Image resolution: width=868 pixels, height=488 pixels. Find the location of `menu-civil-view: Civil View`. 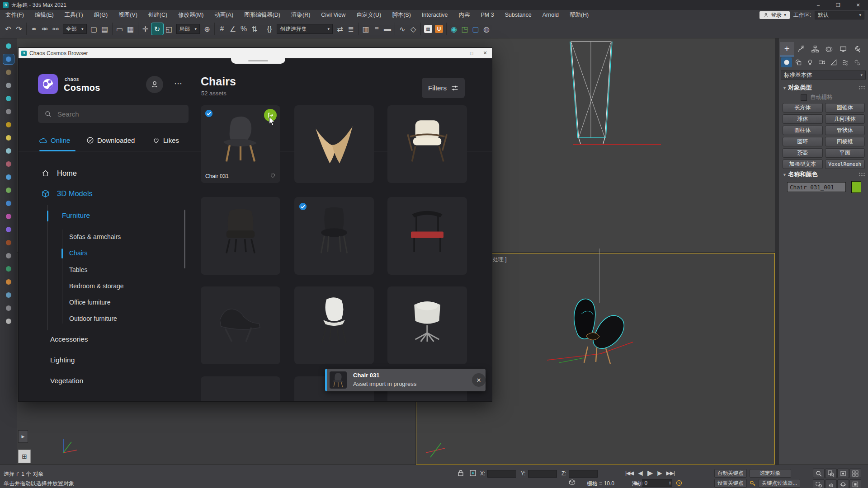

menu-civil-view: Civil View is located at coordinates (333, 15).